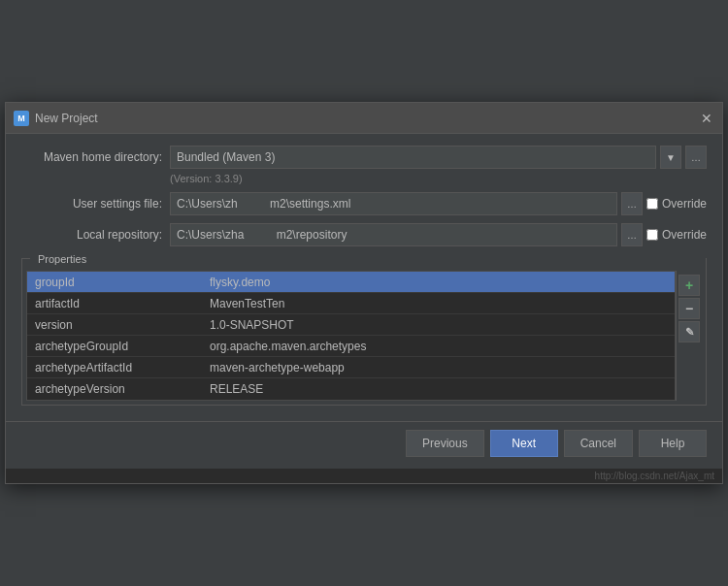 The height and width of the screenshot is (586, 728). I want to click on title-bar: M New Project ✕, so click(364, 118).